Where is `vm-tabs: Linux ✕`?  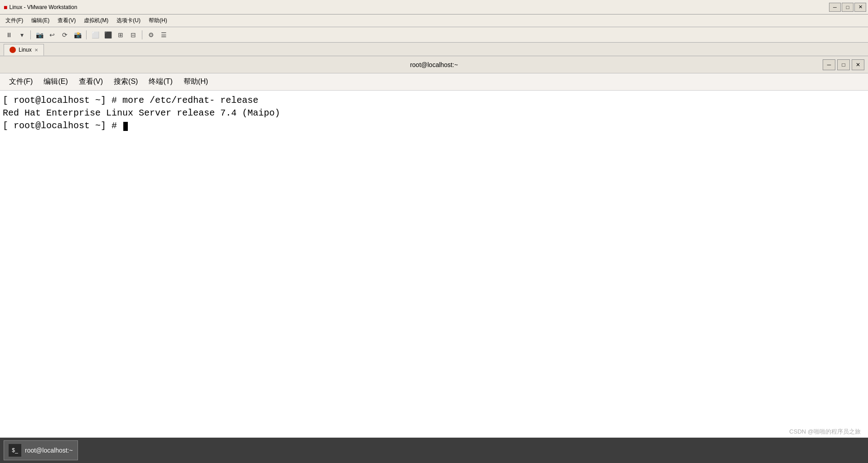
vm-tabs: Linux ✕ is located at coordinates (434, 49).